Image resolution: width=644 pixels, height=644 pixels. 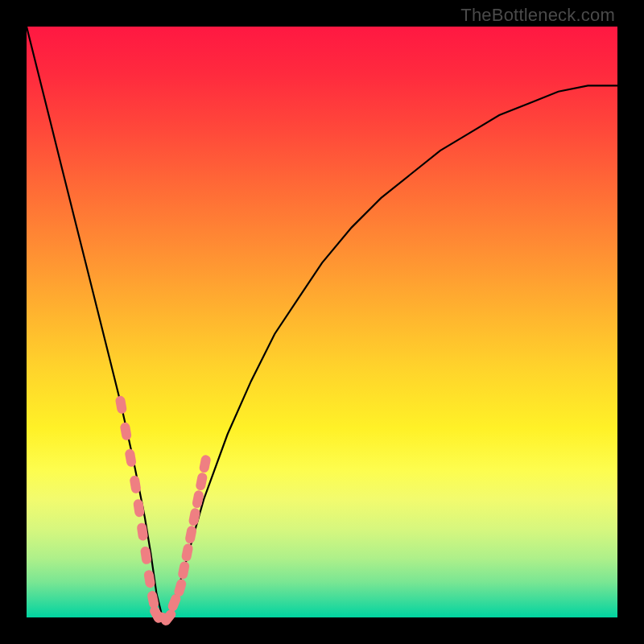 What do you see at coordinates (163, 511) in the screenshot?
I see `scatter-markers` at bounding box center [163, 511].